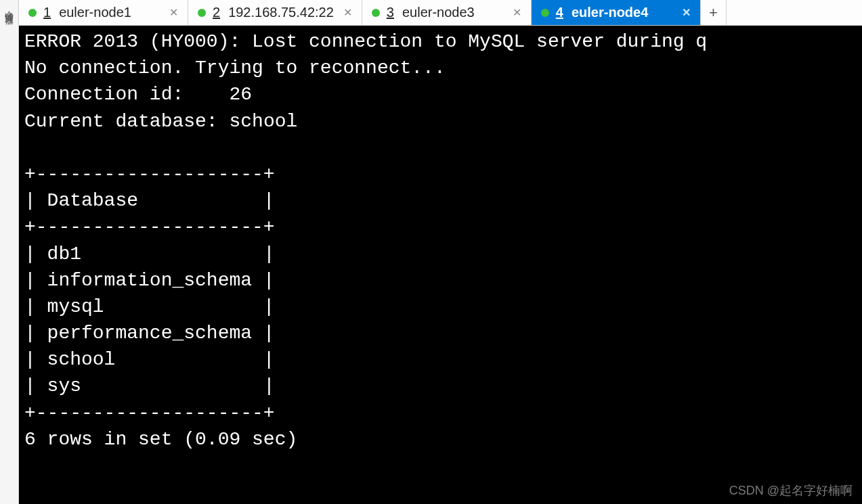 The width and height of the screenshot is (862, 504). I want to click on sidebar-label: 会话管理器, so click(9, 7).